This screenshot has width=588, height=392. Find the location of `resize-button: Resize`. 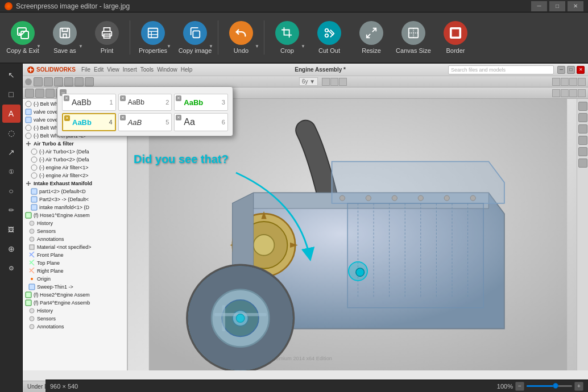

resize-button: Resize is located at coordinates (371, 37).